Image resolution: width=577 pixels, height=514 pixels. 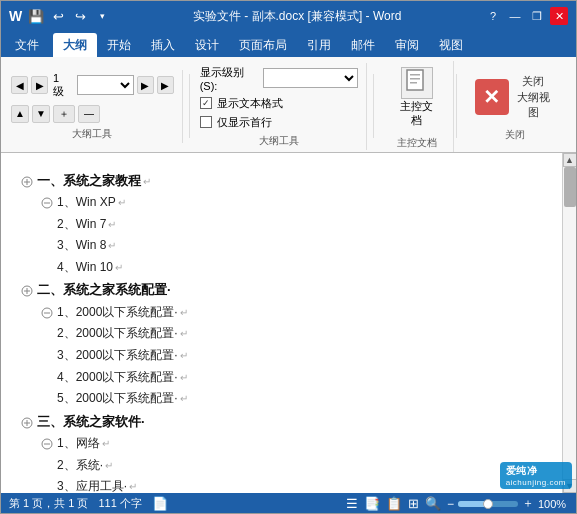 What do you see at coordinates (288, 399) in the screenshot?
I see `outline-item-10: 5、2000以下系统配置·↵` at bounding box center [288, 399].